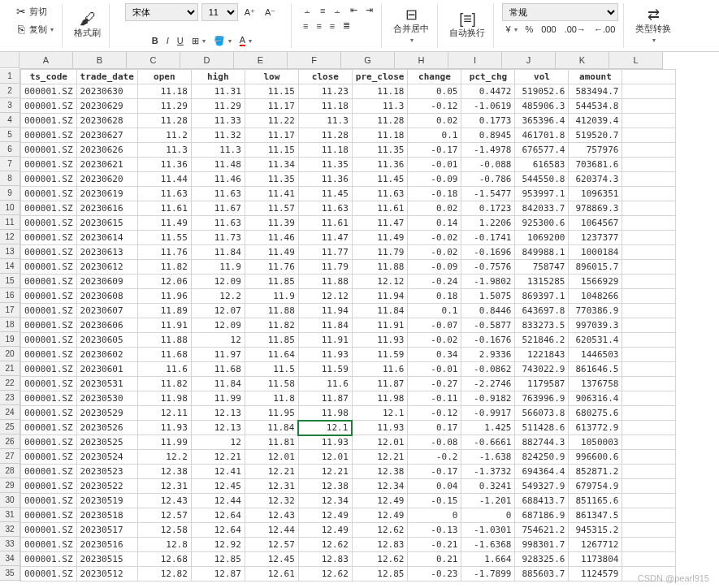 This screenshot has height=588, width=719. I want to click on cell: 757976, so click(596, 150).